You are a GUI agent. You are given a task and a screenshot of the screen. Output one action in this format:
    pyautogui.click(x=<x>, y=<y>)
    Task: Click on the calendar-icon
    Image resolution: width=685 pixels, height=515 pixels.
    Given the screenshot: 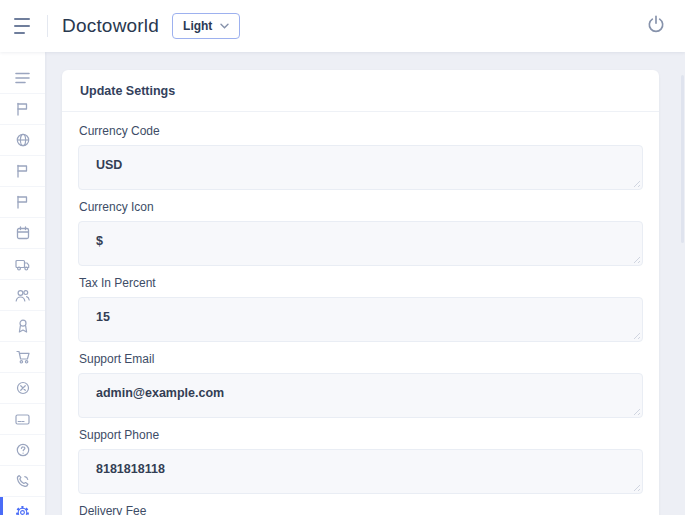 What is the action you would take?
    pyautogui.click(x=23, y=233)
    